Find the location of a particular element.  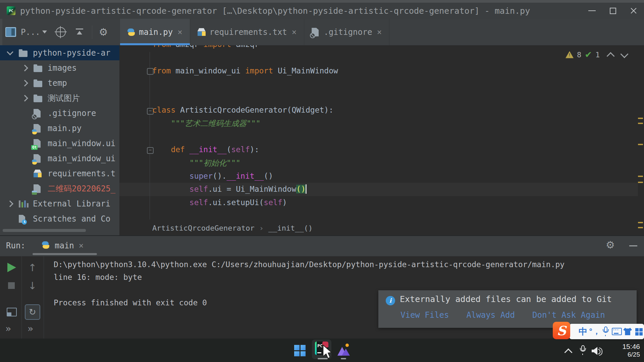

speaker-icon is located at coordinates (597, 351).